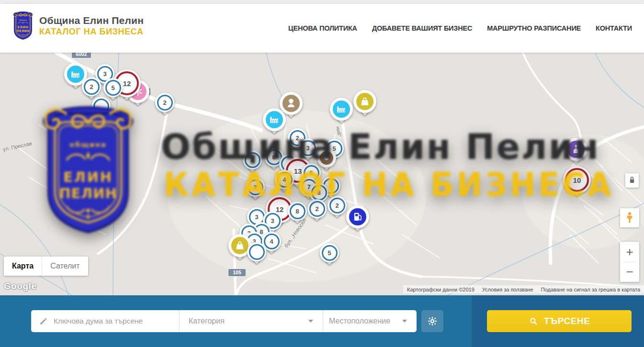 The height and width of the screenshot is (347, 644). What do you see at coordinates (432, 321) in the screenshot?
I see `settings-button` at bounding box center [432, 321].